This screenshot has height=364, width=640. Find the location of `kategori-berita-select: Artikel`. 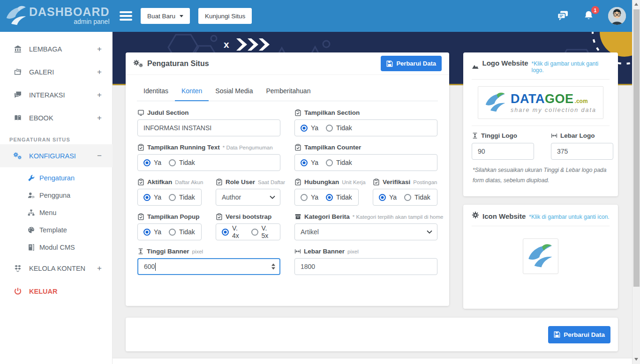

kategori-berita-select: Artikel is located at coordinates (366, 232).